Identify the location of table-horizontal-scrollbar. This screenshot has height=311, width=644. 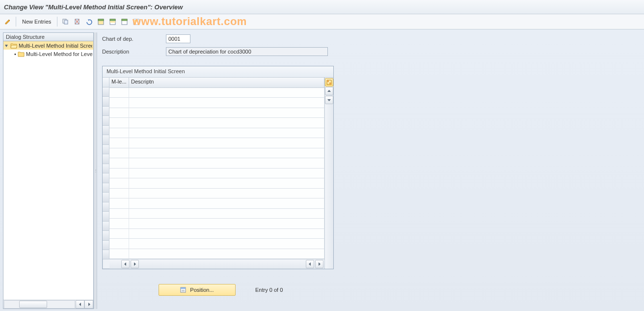
(217, 264).